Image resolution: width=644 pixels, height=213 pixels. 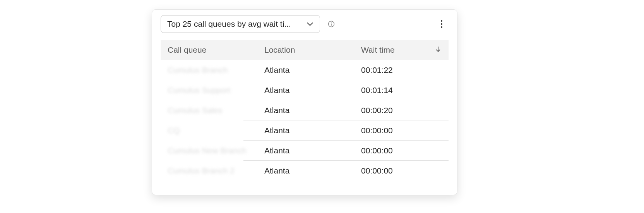 What do you see at coordinates (305, 70) in the screenshot?
I see `table-row: Cumulus BranchAtlanta00:01:22` at bounding box center [305, 70].